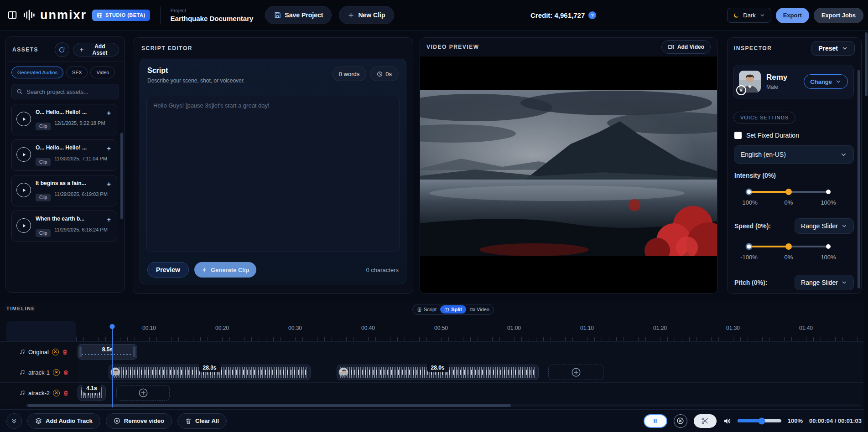 This screenshot has height=432, width=868. What do you see at coordinates (273, 74) in the screenshot?
I see `script-card-header: Script Describe your scene, shot, or voi…` at bounding box center [273, 74].